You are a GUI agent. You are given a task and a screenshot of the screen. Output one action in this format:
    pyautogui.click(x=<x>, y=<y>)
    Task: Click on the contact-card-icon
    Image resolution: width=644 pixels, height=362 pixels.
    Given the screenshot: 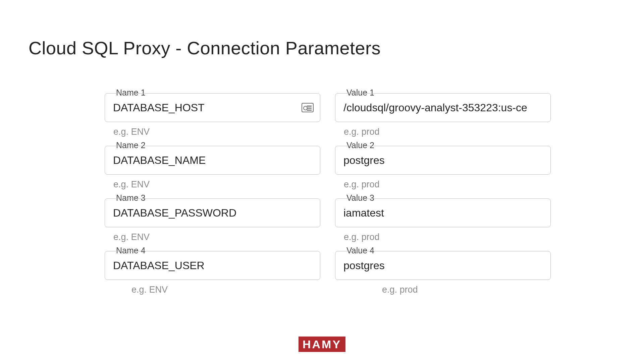 What is the action you would take?
    pyautogui.click(x=308, y=108)
    